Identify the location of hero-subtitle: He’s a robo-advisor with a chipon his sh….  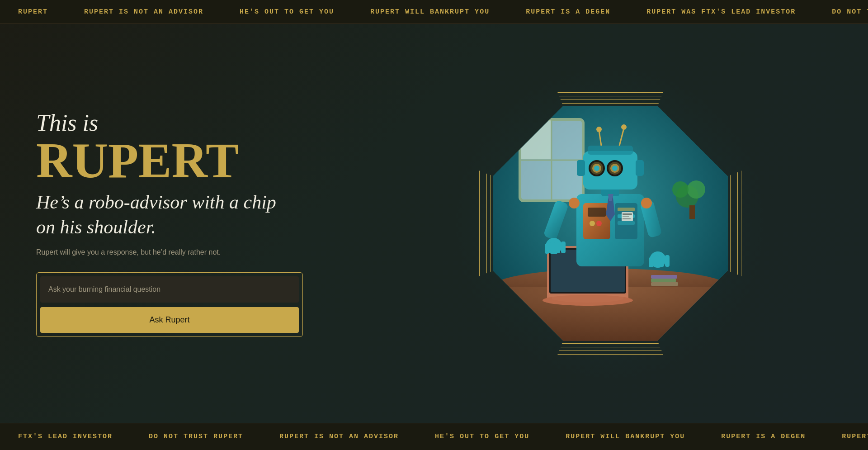
(176, 214).